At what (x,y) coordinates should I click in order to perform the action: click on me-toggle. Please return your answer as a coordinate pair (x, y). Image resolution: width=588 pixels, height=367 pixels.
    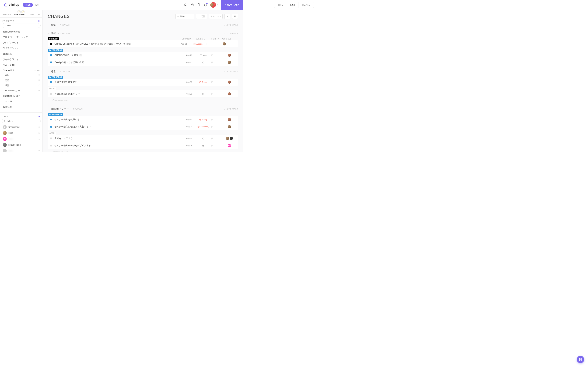
    Looking at the image, I should click on (202, 17).